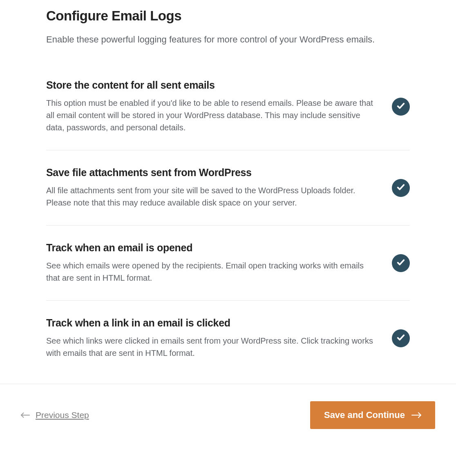  What do you see at coordinates (364, 415) in the screenshot?
I see `save-continue-label: Save and Continue` at bounding box center [364, 415].